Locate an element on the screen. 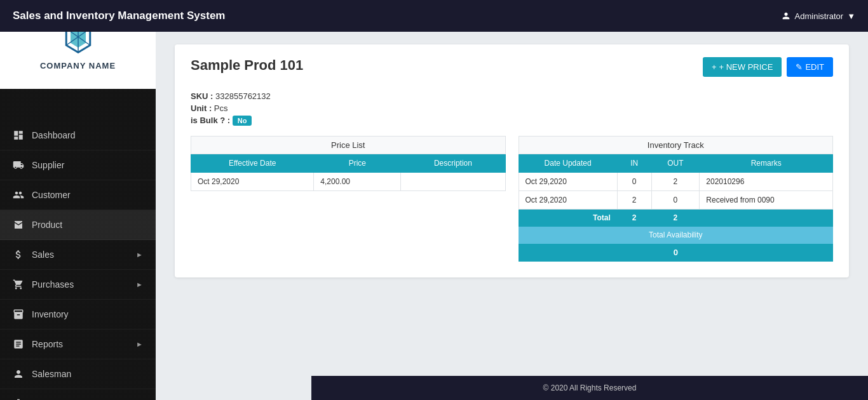  sidebar-item-supplier: Supplier is located at coordinates (78, 165).